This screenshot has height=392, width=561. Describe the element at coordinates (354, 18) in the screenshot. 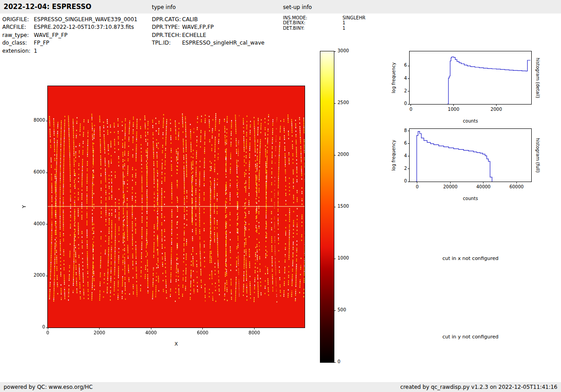

I see `info-value: SINGLEHR` at that location.